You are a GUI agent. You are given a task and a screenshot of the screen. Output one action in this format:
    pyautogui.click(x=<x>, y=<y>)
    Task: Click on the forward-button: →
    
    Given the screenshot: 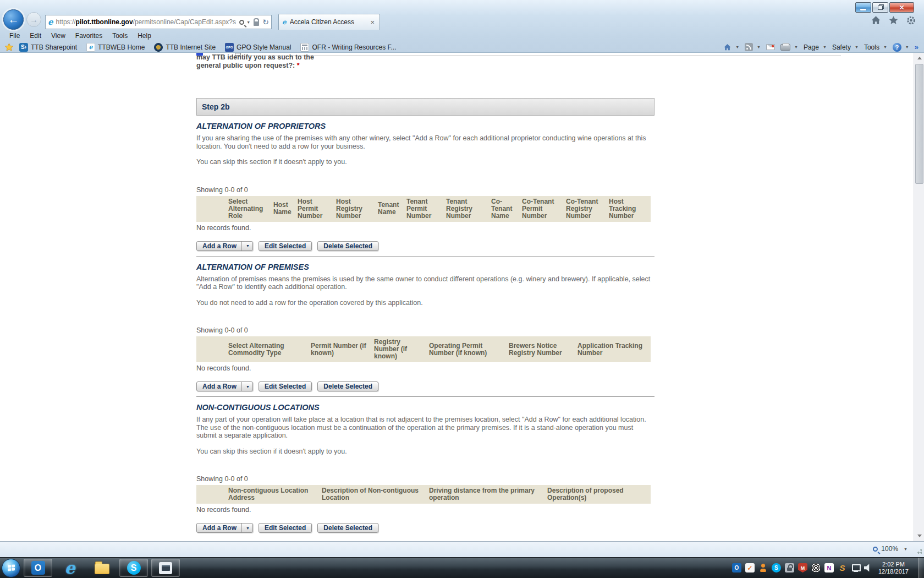 What is the action you would take?
    pyautogui.click(x=34, y=20)
    